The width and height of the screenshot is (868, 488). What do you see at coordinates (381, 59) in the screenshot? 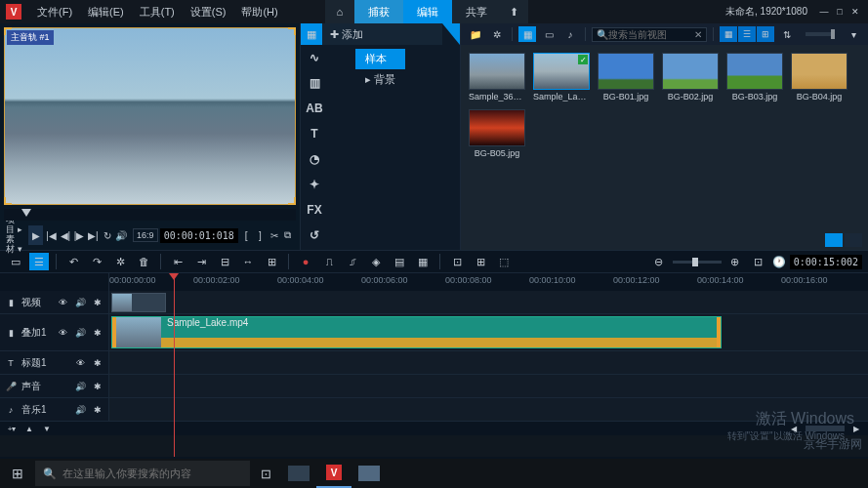
I see `tree-sample: 样本` at bounding box center [381, 59].